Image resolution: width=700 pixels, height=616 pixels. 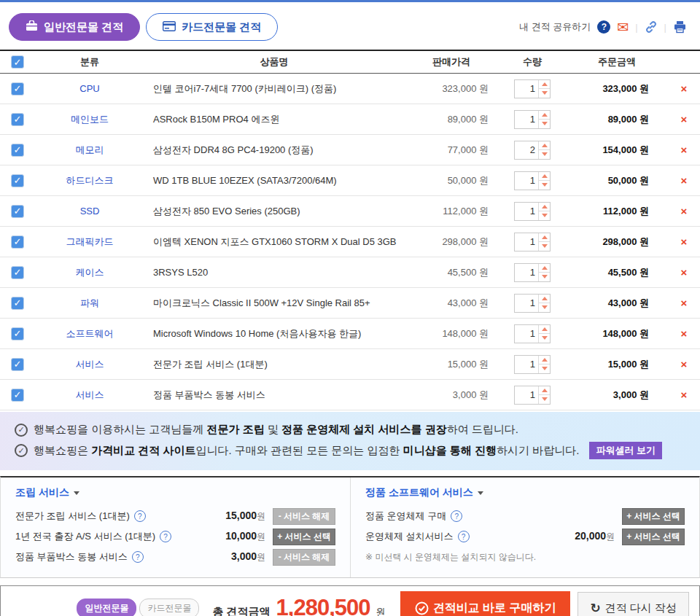 What do you see at coordinates (486, 604) in the screenshot?
I see `buy-now-button: 견적비교 바로 구매하기` at bounding box center [486, 604].